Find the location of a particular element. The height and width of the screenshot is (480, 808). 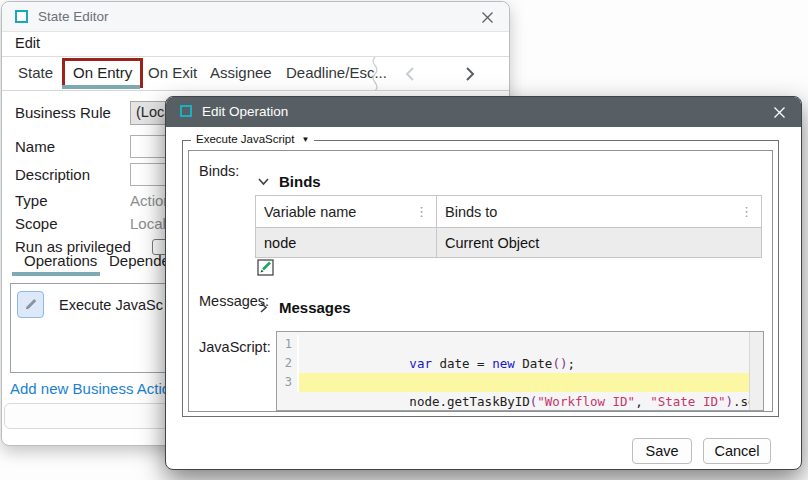

scope-value: Local is located at coordinates (148, 224).